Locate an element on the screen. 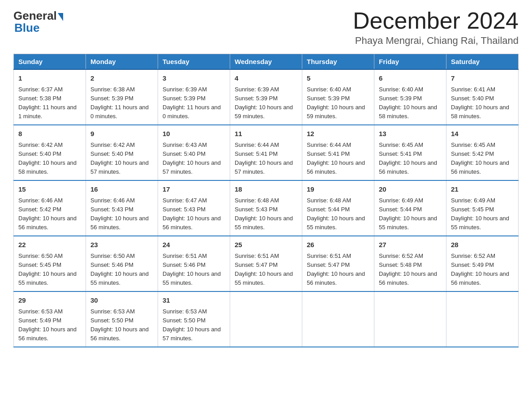 The height and width of the screenshot is (411, 532). day-number: 21 is located at coordinates (482, 190).